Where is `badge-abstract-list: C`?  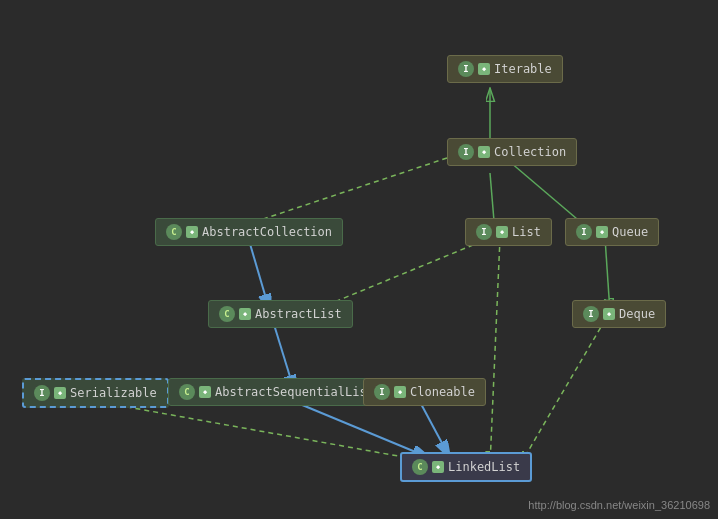 badge-abstract-list: C is located at coordinates (227, 314).